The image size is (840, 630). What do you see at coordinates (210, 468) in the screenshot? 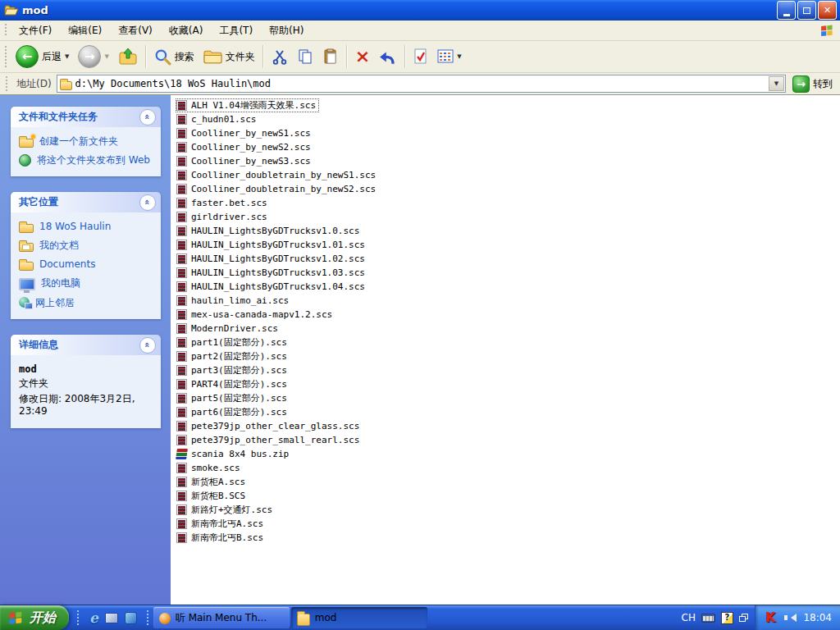
I see `file-row: smoke.scs` at bounding box center [210, 468].